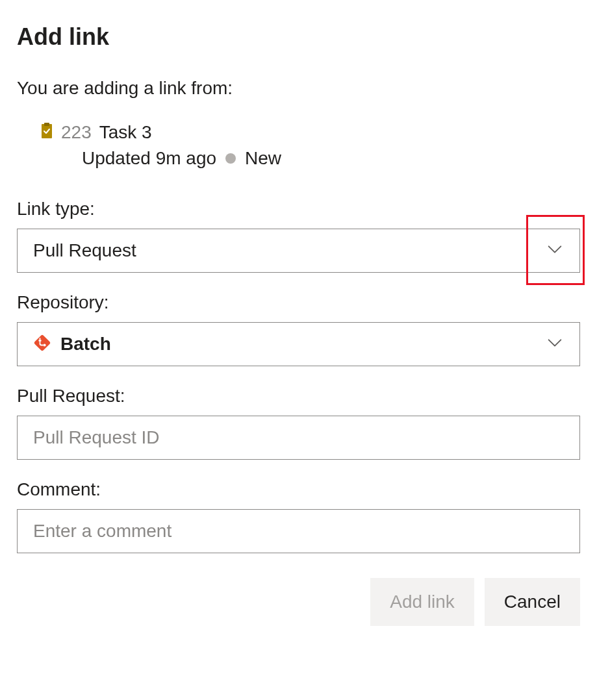 This screenshot has width=597, height=700. I want to click on dialog-title: Add link, so click(299, 37).